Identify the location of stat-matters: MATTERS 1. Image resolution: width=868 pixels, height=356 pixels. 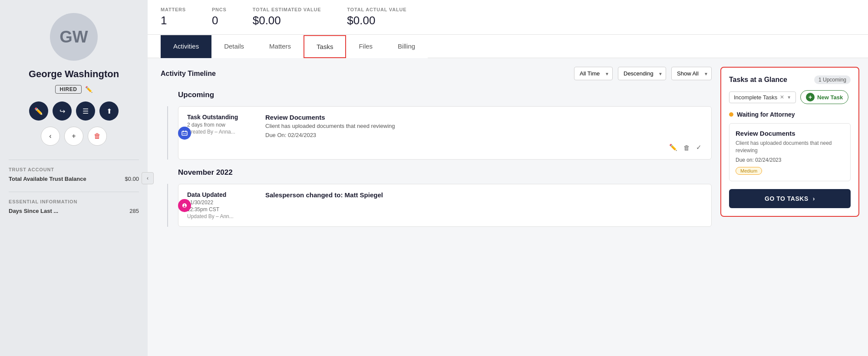
(173, 17).